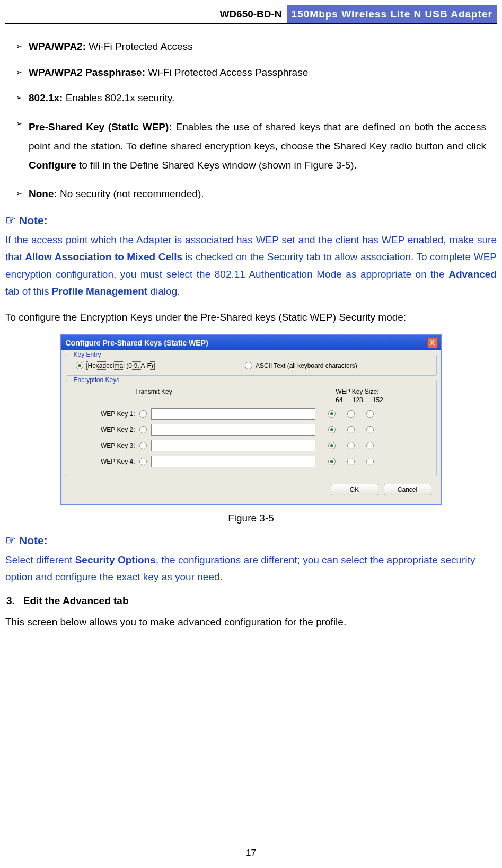 Image resolution: width=502 pixels, height=868 pixels. I want to click on wep-key-row-1: WEP Key 1:, so click(251, 414).